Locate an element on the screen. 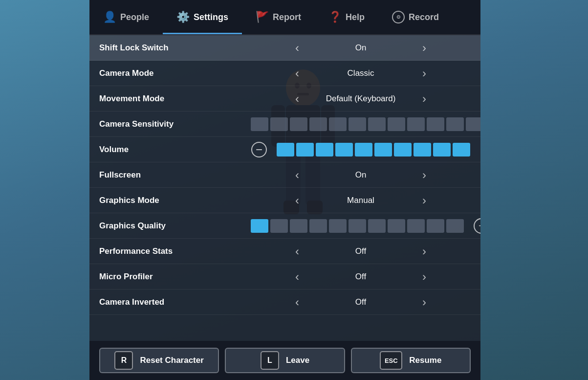 The width and height of the screenshot is (588, 380). camera-mode-next: › is located at coordinates (424, 73).